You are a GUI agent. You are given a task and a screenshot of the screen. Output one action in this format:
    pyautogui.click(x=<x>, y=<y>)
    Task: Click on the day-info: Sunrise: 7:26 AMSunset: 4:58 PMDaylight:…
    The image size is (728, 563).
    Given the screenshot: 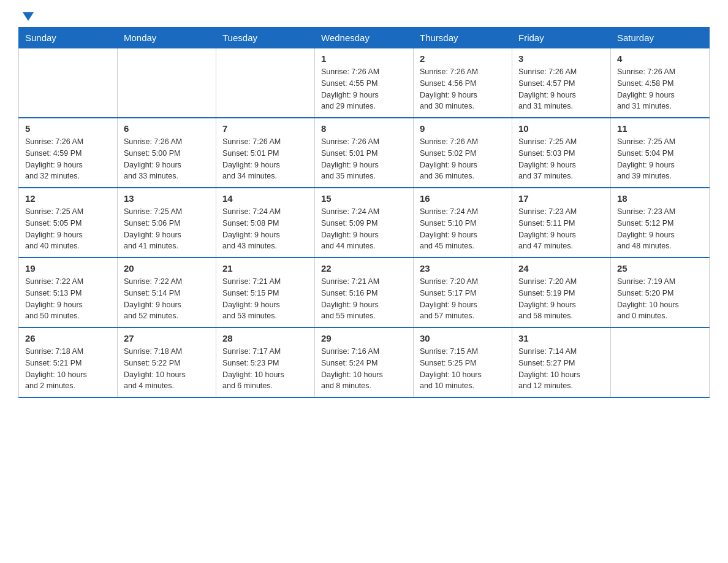 What is the action you would take?
    pyautogui.click(x=660, y=90)
    